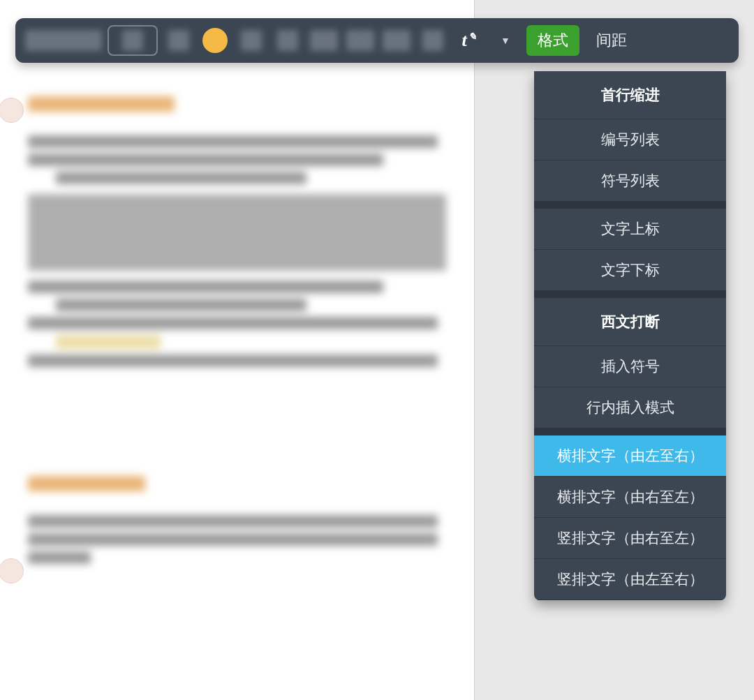 The image size is (754, 700). Describe the element at coordinates (630, 229) in the screenshot. I see `dropdown-item-superscript: 文字上标` at that location.